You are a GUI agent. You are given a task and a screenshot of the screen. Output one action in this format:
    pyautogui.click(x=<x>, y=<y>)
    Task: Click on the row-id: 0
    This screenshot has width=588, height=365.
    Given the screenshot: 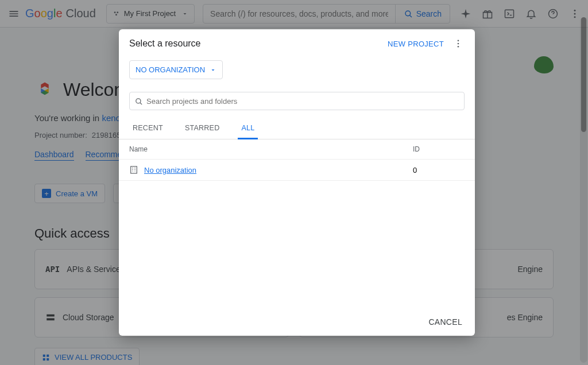 What is the action you would take?
    pyautogui.click(x=439, y=170)
    